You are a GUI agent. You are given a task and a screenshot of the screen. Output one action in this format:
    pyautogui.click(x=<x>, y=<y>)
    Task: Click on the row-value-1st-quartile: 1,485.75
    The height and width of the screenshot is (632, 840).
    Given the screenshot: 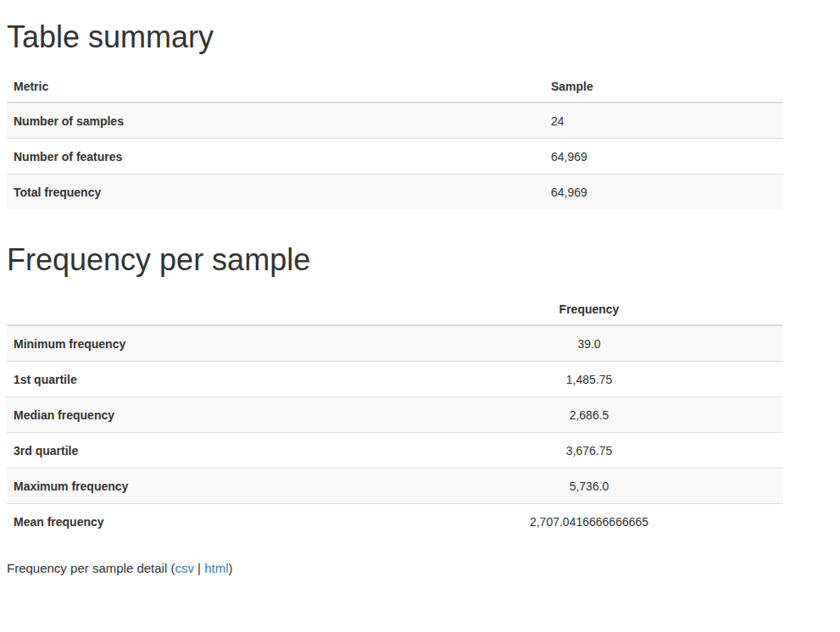 What is the action you would take?
    pyautogui.click(x=589, y=380)
    